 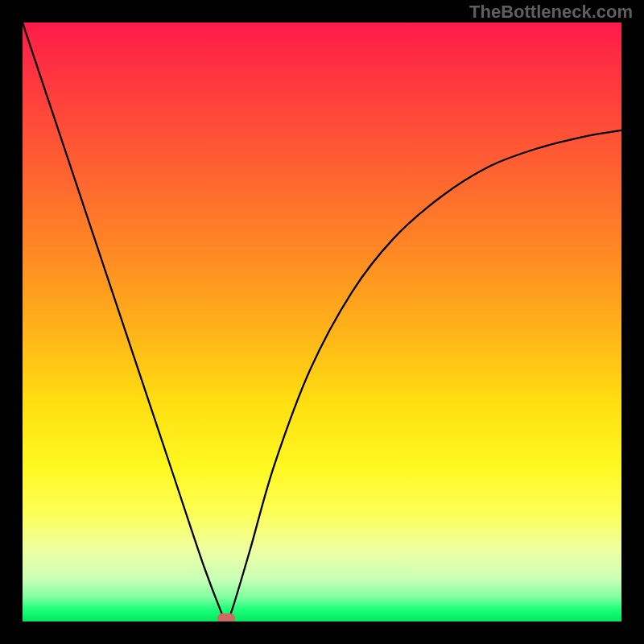 What do you see at coordinates (551, 12) in the screenshot?
I see `watermark-text: TheBottleneck.com` at bounding box center [551, 12].